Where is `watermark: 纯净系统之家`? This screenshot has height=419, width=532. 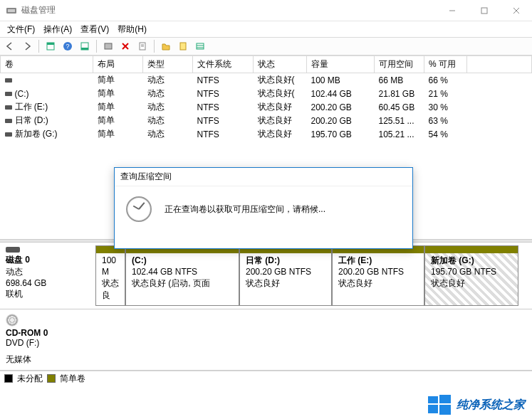 watermark: 纯净系统之家 is located at coordinates (476, 405).